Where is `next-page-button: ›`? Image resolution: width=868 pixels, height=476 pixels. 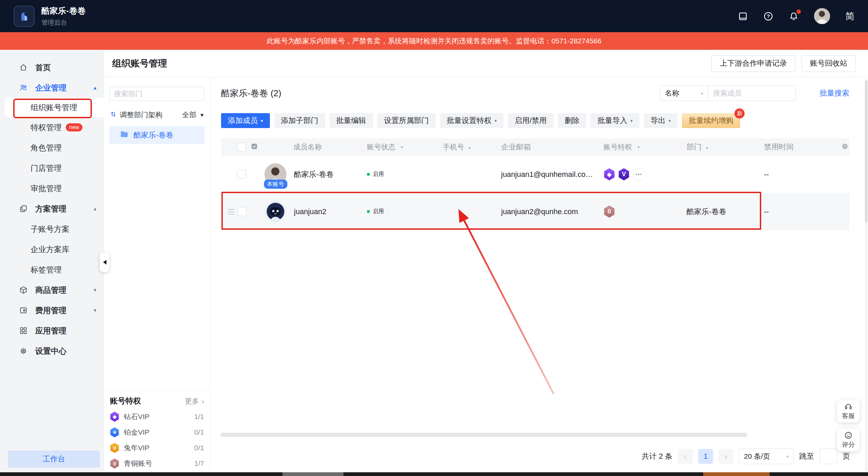
next-page-button: › is located at coordinates (726, 456).